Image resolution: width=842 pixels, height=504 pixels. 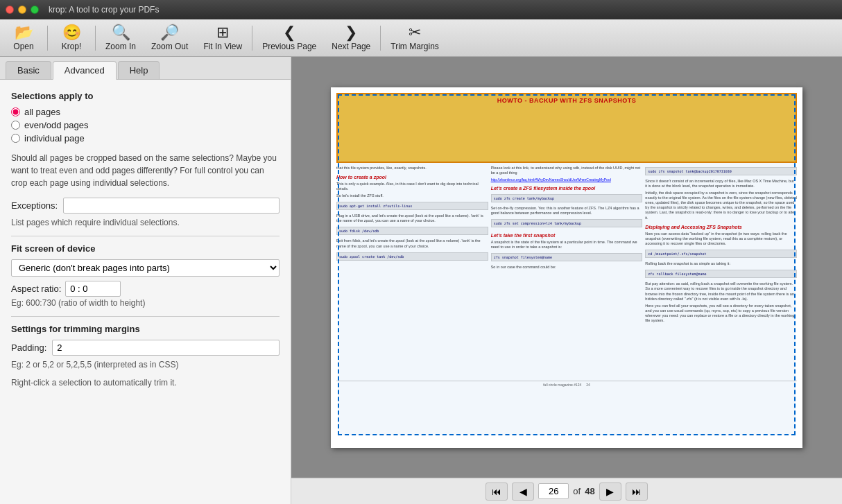 What do you see at coordinates (146, 383) in the screenshot?
I see `right-click-hint: Right-click a selection to automatically…` at bounding box center [146, 383].